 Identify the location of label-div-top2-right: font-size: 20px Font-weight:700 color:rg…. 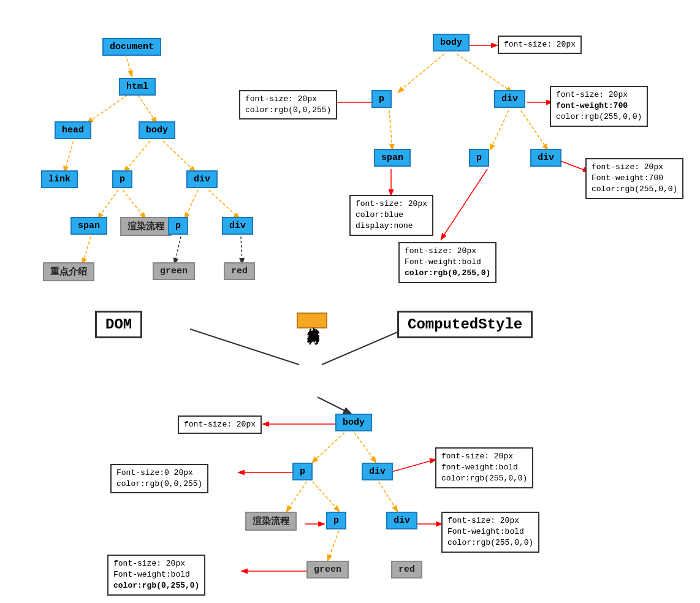
(634, 179).